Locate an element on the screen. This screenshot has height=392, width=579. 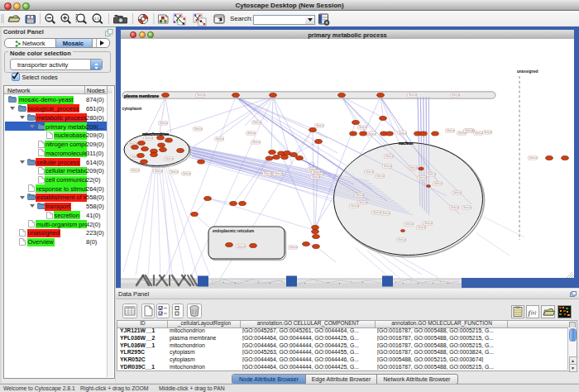
svg-text: cytoplasm is located at coordinates (132, 109).